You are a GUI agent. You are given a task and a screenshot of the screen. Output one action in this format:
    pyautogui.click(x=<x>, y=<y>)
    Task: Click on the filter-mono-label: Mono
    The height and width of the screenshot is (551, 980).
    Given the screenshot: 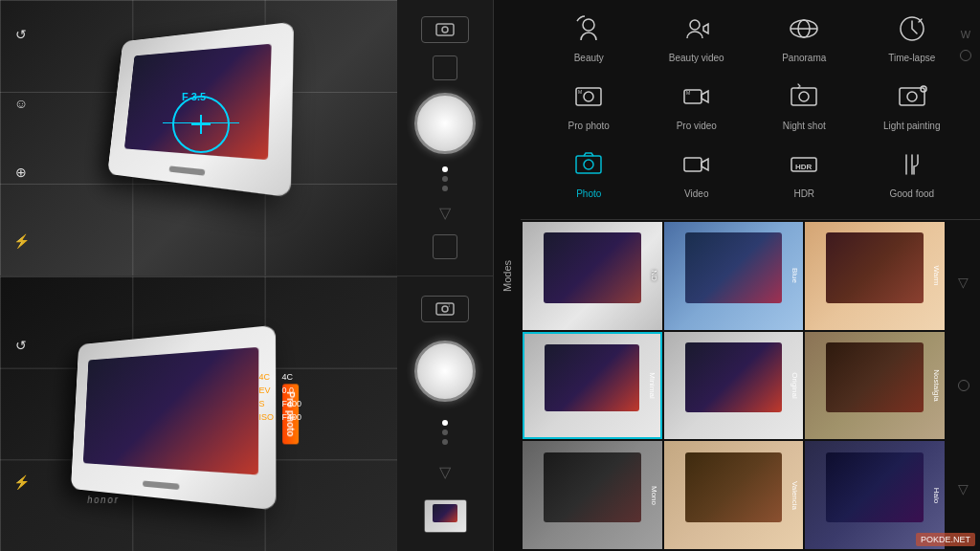 What is the action you would take?
    pyautogui.click(x=655, y=496)
    